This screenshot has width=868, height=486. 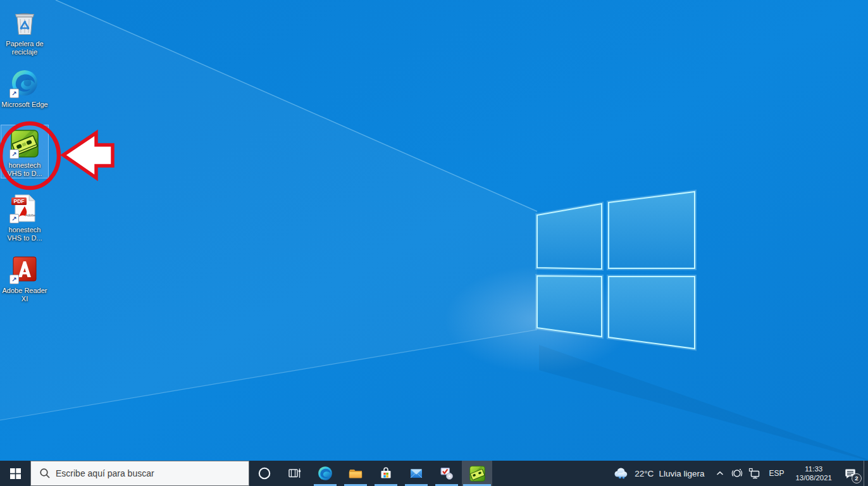 What do you see at coordinates (25, 295) in the screenshot?
I see `desktop-icon-label: Adobe Reader XI` at bounding box center [25, 295].